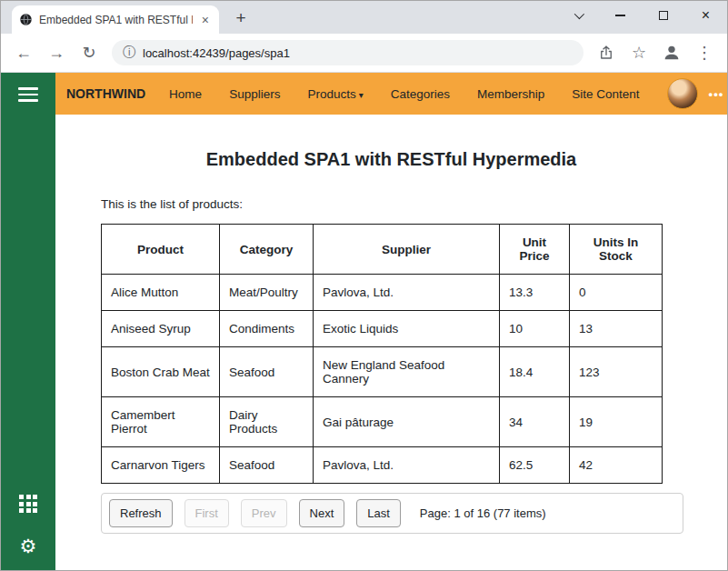  What do you see at coordinates (25, 20) in the screenshot?
I see `favicon-globe-icon` at bounding box center [25, 20].